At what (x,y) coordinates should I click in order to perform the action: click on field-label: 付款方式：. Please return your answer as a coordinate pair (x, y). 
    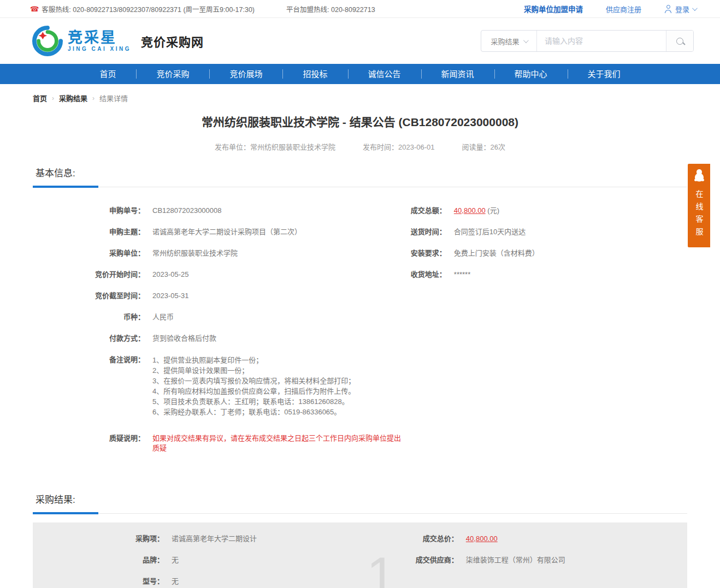
    Looking at the image, I should click on (88, 338).